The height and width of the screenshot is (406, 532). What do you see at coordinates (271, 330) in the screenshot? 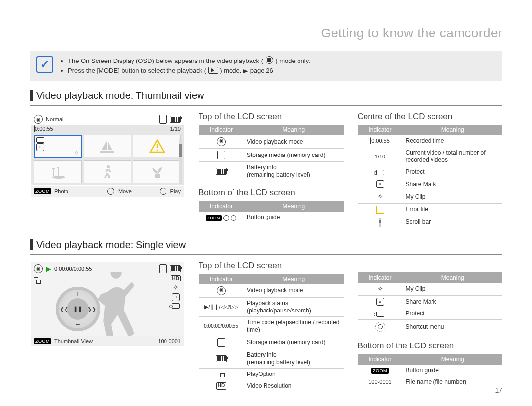
I see `single-mid-column: Top of the LCD screen IndicatorMeaning ◉…` at bounding box center [271, 330].